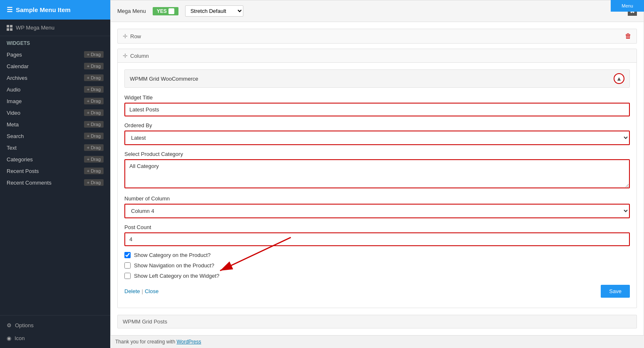  Describe the element at coordinates (615, 291) in the screenshot. I see `save-button: Save` at that location.